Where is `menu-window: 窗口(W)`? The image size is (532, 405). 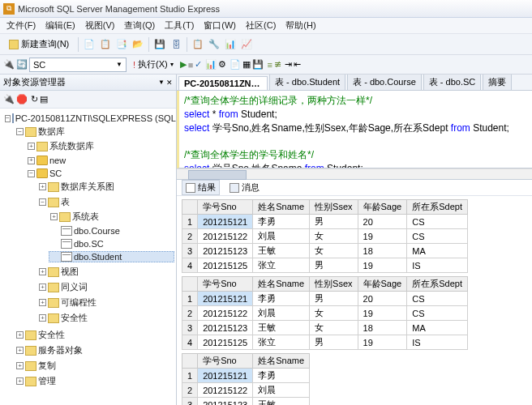 menu-window: 窗口(W) is located at coordinates (220, 26).